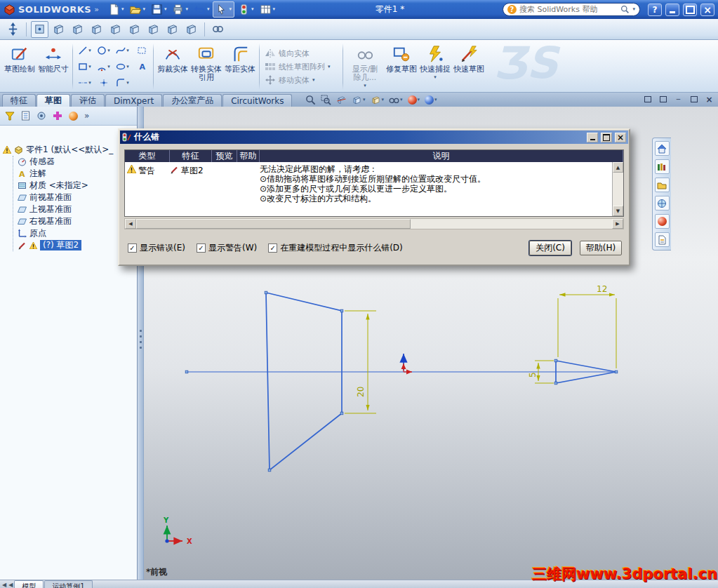 The width and height of the screenshot is (718, 588). I want to click on minimize-document-button, so click(678, 100).